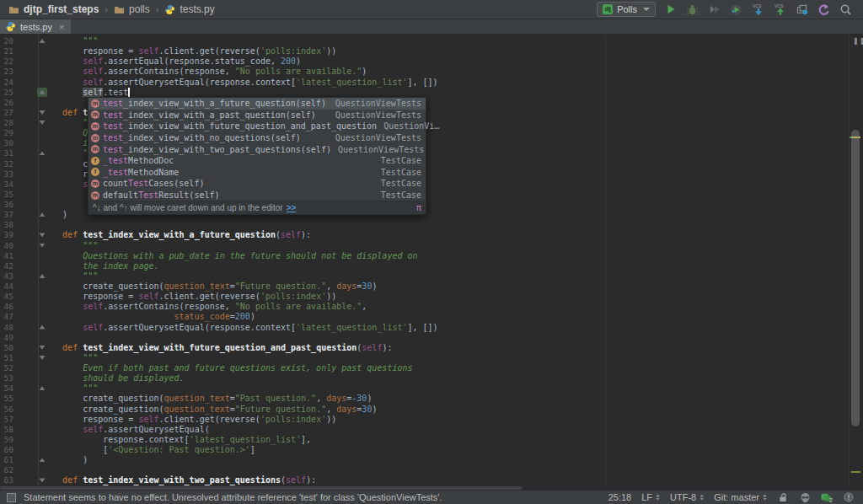 The width and height of the screenshot is (863, 504). Describe the element at coordinates (7, 103) in the screenshot. I see `line-number: 26` at that location.